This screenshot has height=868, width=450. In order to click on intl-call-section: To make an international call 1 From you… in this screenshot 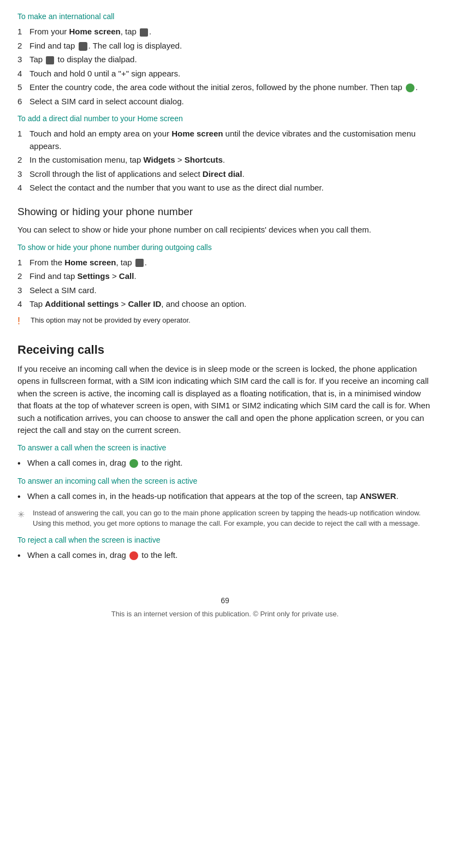, I will do `click(225, 59)`.